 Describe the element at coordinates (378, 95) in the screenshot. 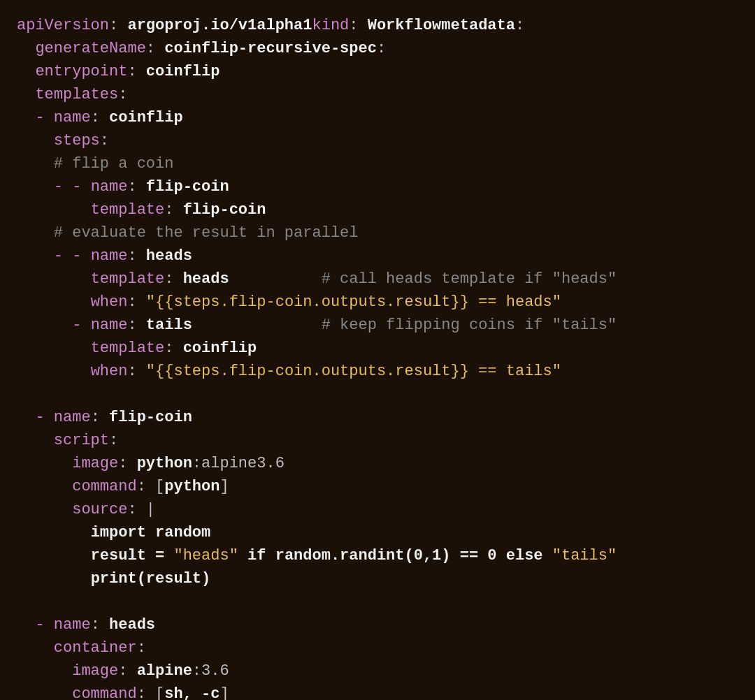

I see `code-line: templates:` at that location.